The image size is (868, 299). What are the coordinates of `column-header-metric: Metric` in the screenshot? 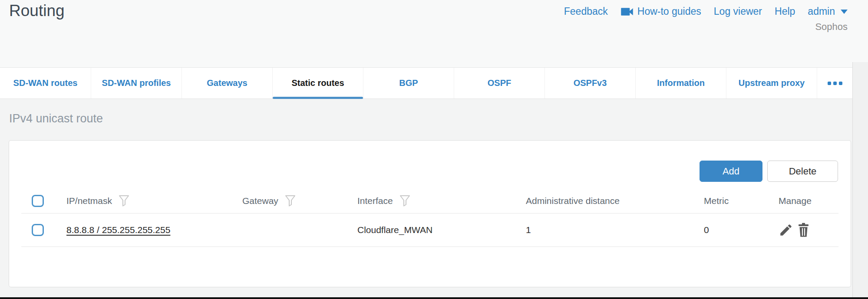 It's located at (716, 201).